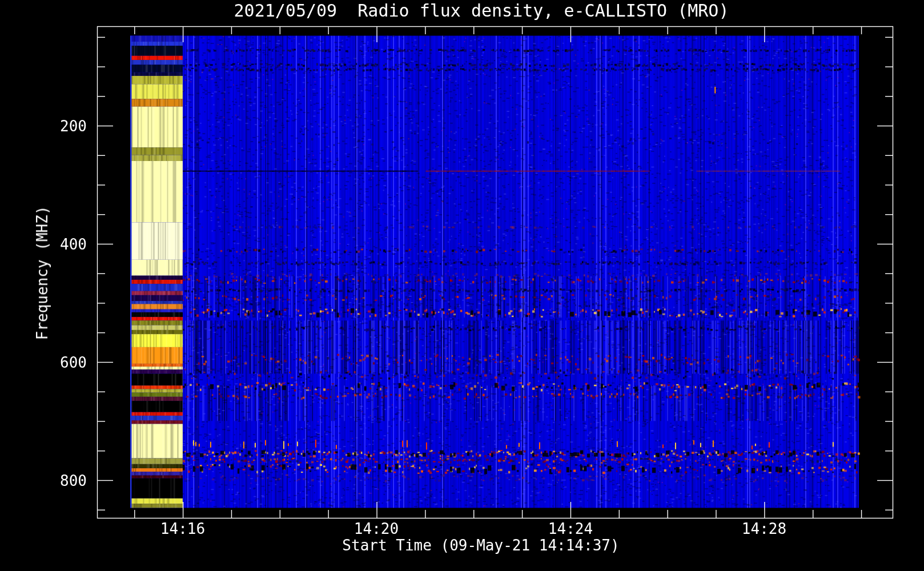 This screenshot has width=924, height=571. What do you see at coordinates (42, 273) in the screenshot?
I see `y-axis-label: Frequency (MHZ)` at bounding box center [42, 273].